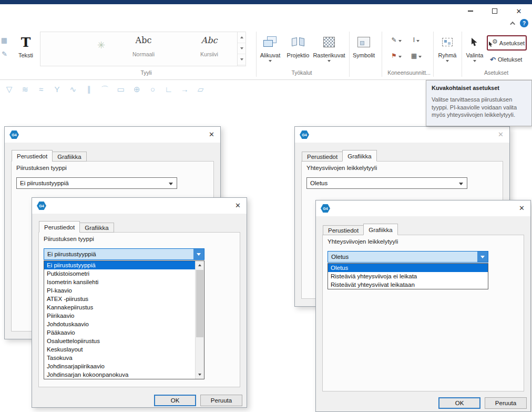 Image resolution: width=532 pixels, height=412 pixels. I want to click on drawing-tool-icon: →, so click(185, 89).